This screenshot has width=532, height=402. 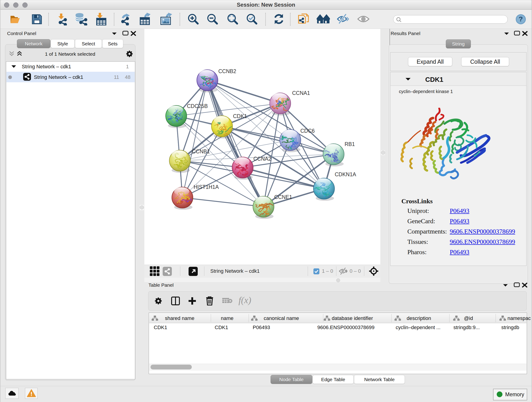 I want to click on svg-text: CDK1, so click(x=240, y=116).